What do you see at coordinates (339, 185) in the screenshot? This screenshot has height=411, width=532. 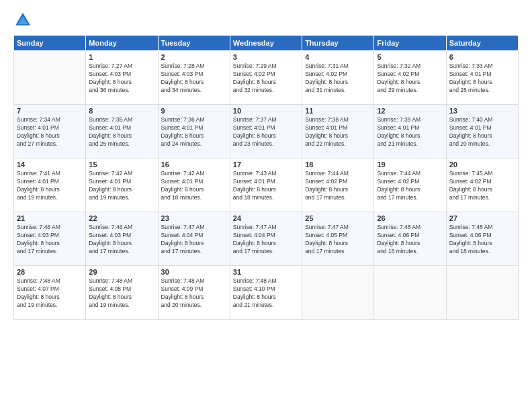 I see `calendar-cell: 18Sunrise: 7:44 AM Sunset: 4:02 PM Dayli…` at bounding box center [339, 185].